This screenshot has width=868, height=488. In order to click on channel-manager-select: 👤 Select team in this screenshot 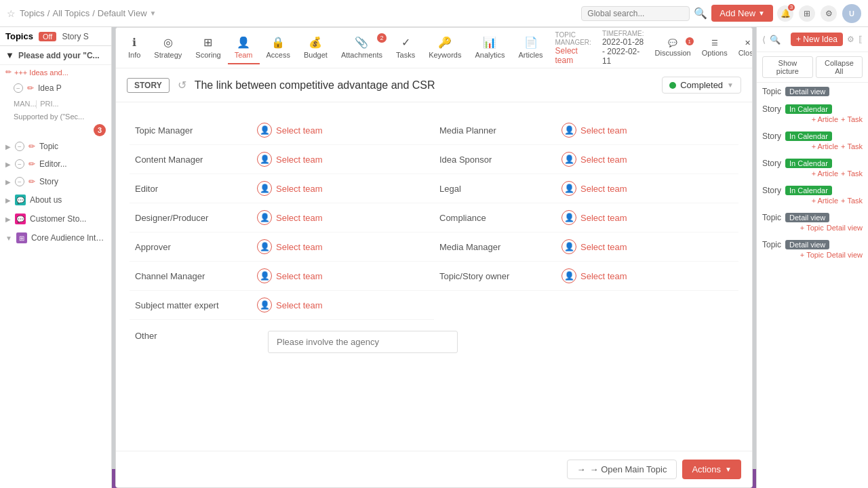, I will do `click(290, 276)`.